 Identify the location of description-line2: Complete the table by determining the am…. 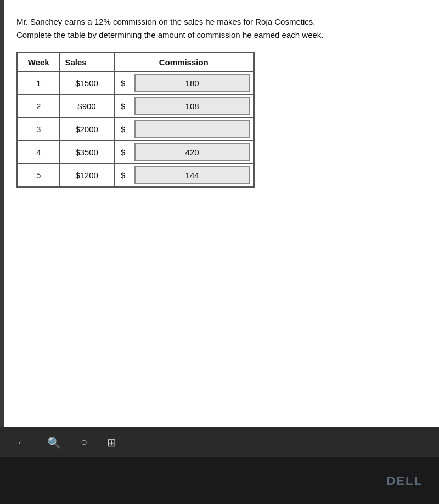
(219, 35).